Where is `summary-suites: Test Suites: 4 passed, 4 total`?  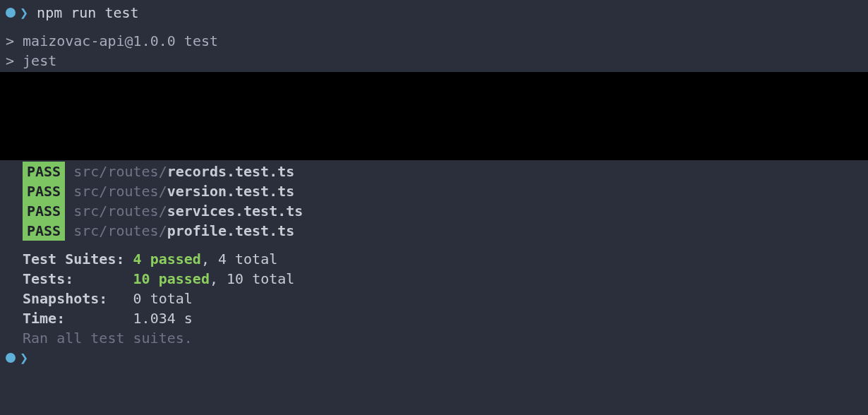 summary-suites: Test Suites: 4 passed, 4 total is located at coordinates (434, 259).